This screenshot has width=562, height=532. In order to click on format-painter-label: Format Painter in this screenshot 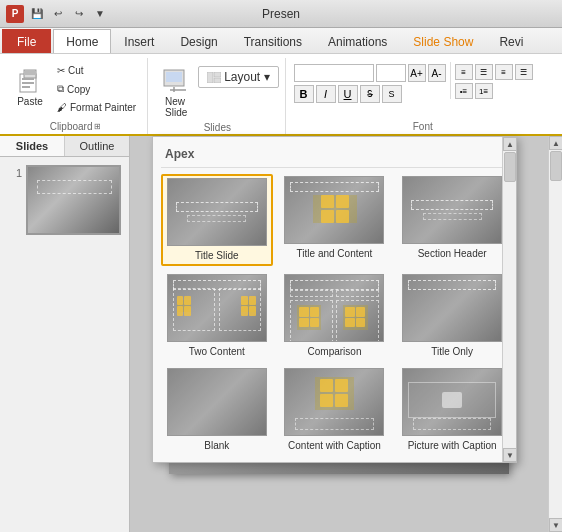, I will do `click(103, 108)`.